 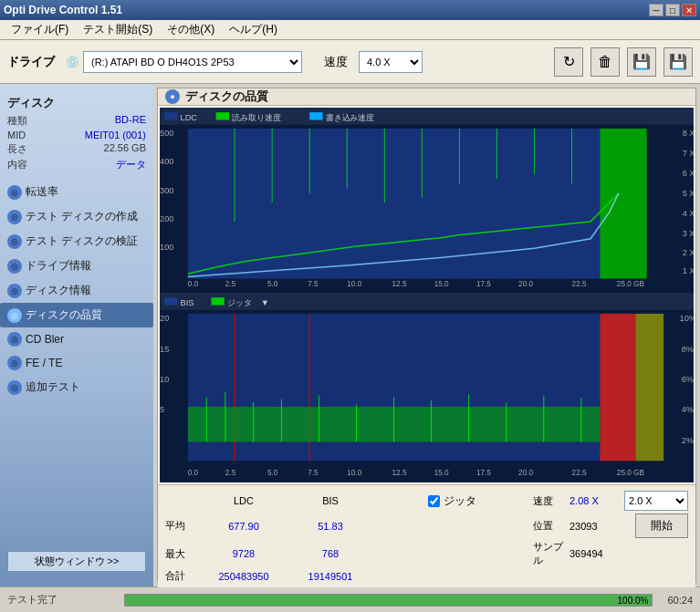 I want to click on sidebar-item-fe-te: ◎ FE / TE, so click(x=77, y=363).